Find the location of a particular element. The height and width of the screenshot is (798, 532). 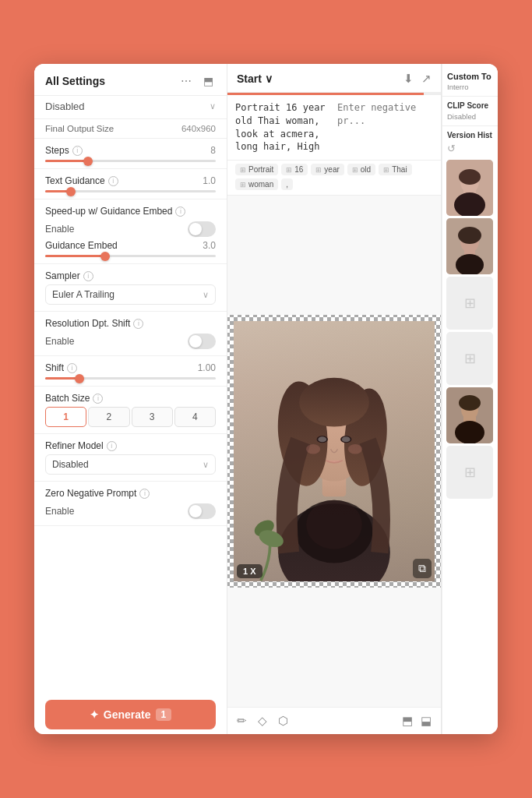

tag-label: old is located at coordinates (366, 170).